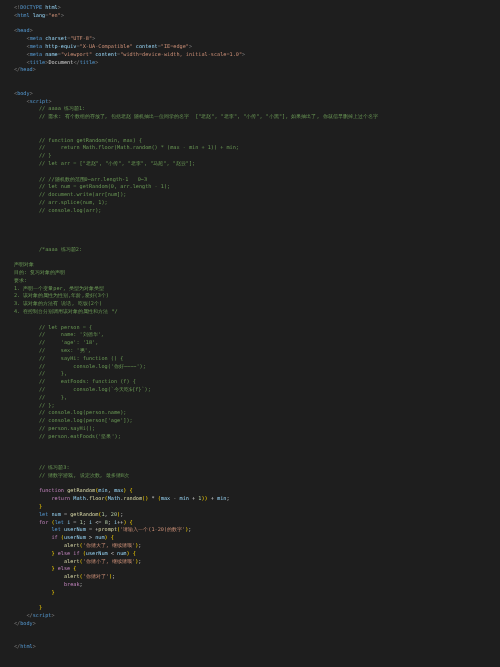 Image resolution: width=500 pixels, height=667 pixels. What do you see at coordinates (66, 311) in the screenshot?
I see `code-line: 4. 在控制台分别调用该对象的属性和方法 */` at bounding box center [66, 311].